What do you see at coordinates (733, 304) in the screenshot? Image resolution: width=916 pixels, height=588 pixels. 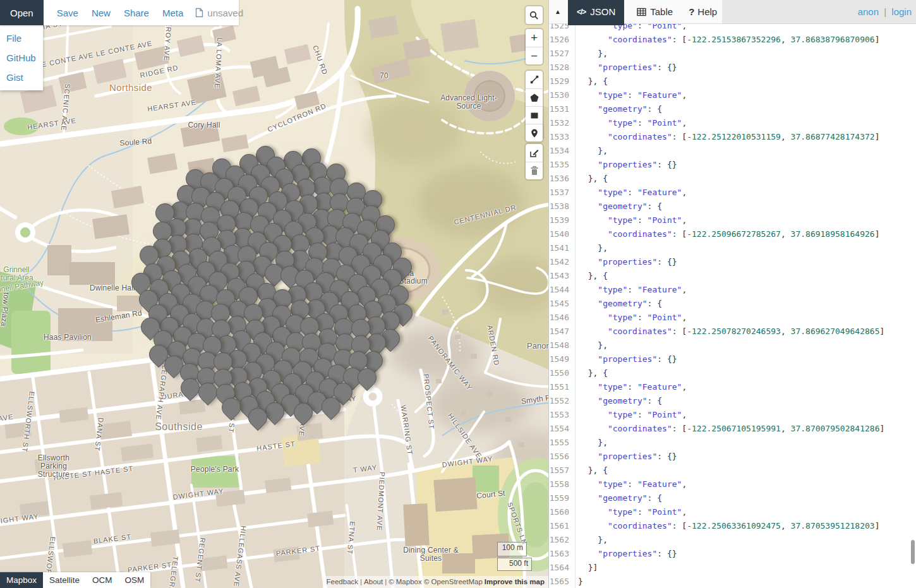 I see `editor-line: 1545 "geometry": {` at bounding box center [733, 304].